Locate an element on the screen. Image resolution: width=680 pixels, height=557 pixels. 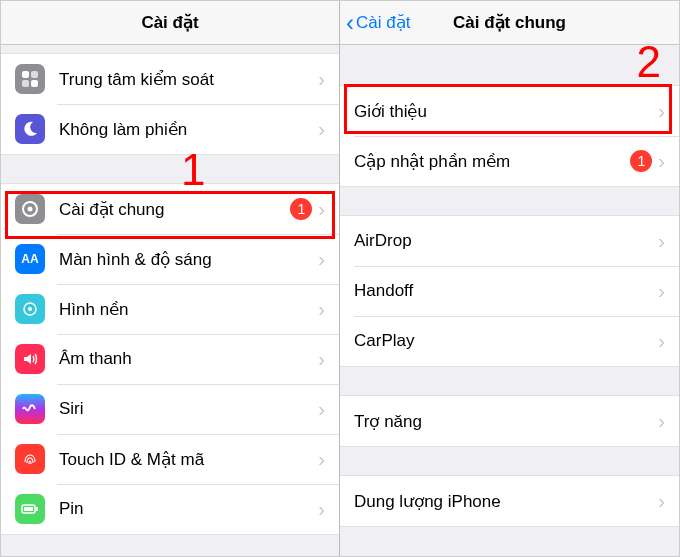
sound-icon is located at coordinates (30, 359).